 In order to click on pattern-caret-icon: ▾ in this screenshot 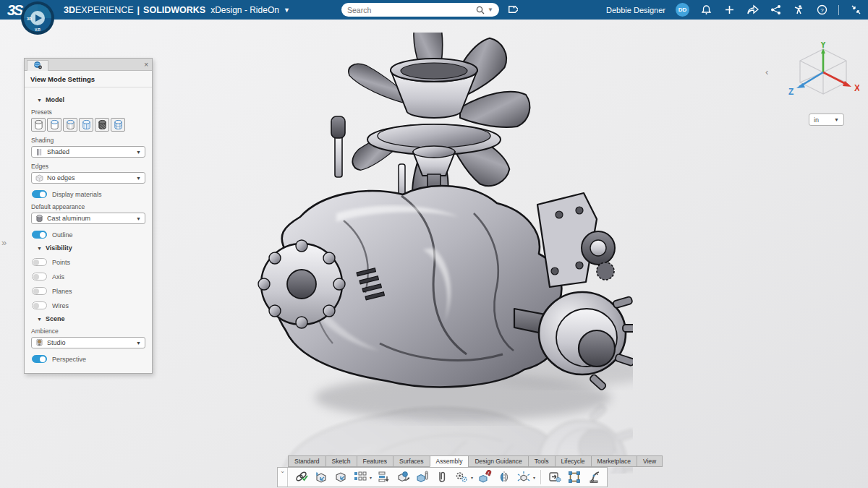, I will do `click(370, 477)`.